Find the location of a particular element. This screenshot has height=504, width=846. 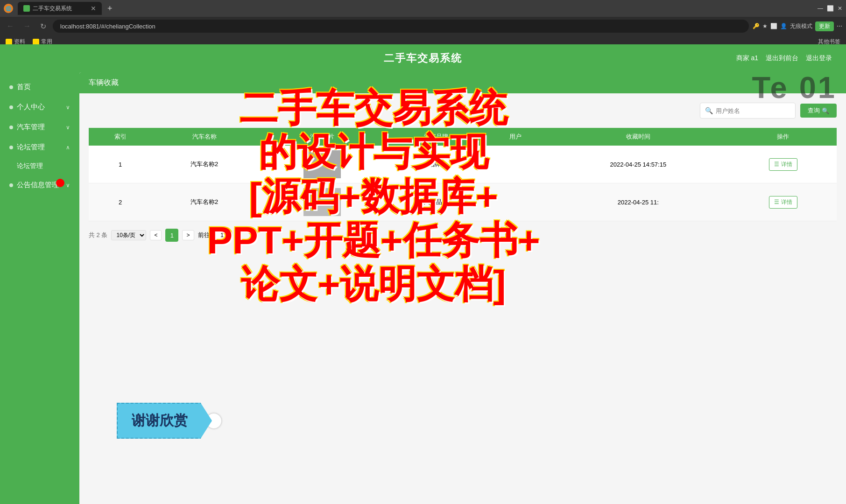

td-time-1: 2022-04-25 14:57:15 is located at coordinates (638, 164).